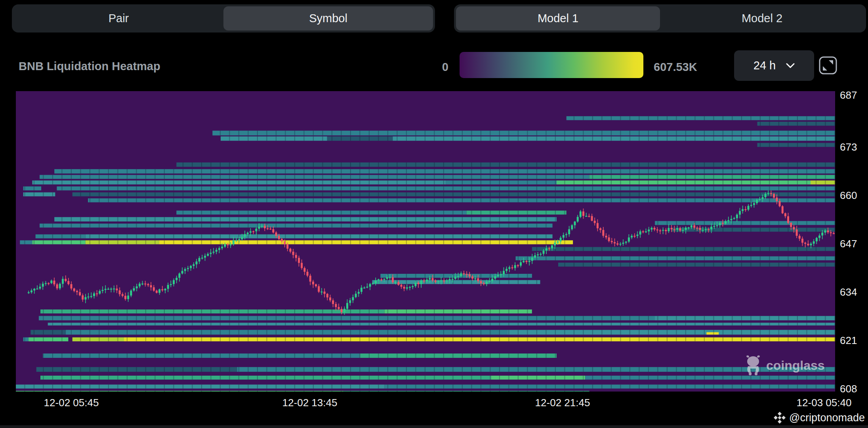  I want to click on y-axis-label: 608, so click(849, 389).